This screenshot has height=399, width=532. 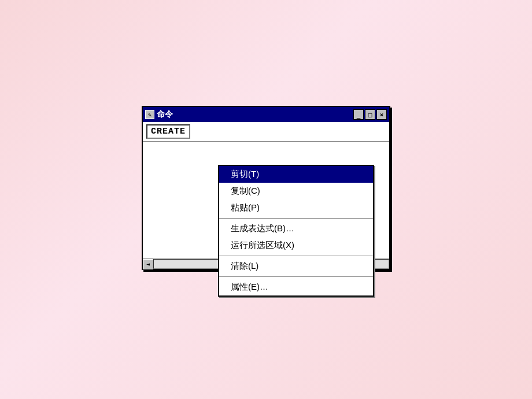 I want to click on menu-item-generate-expr: 生成表达式(B)…, so click(x=296, y=229).